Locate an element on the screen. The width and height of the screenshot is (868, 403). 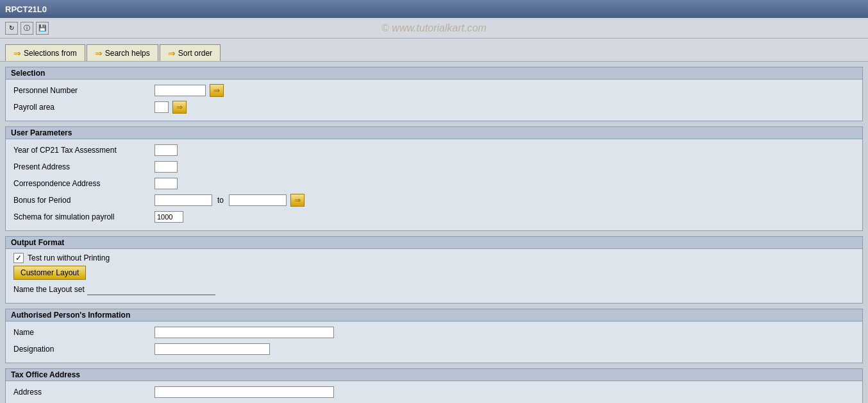
row-personnel-number: Personnel Number ⇒ is located at coordinates (434, 90).